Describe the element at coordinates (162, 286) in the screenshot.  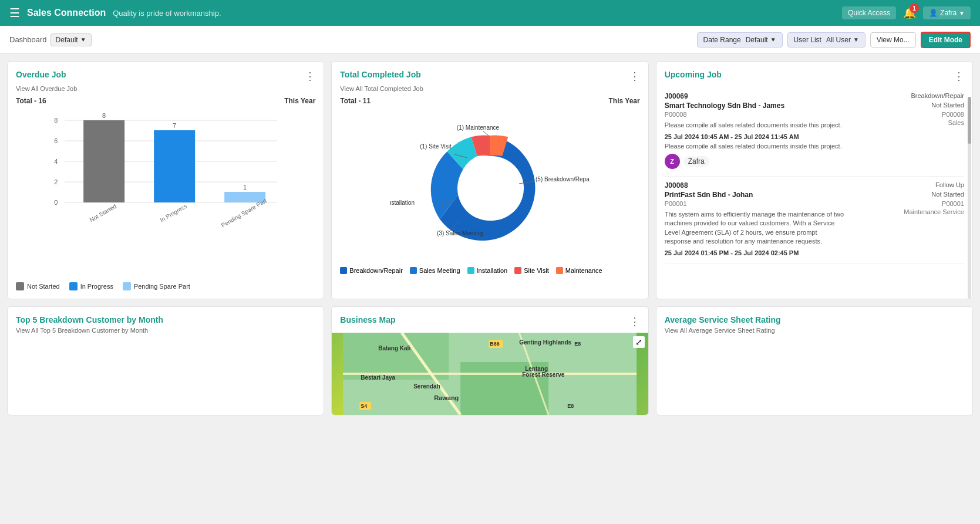
I see `legend-label-pending: Pending Spare Part` at that location.